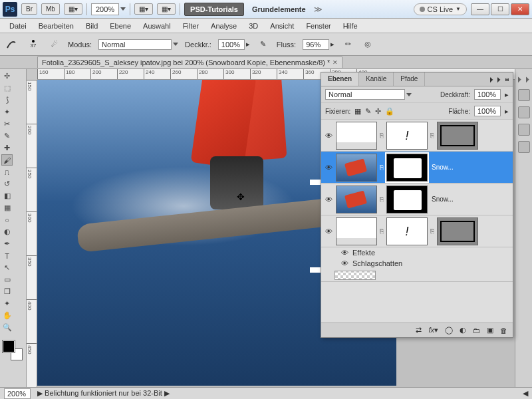 This screenshot has height=399, width=532. What do you see at coordinates (29, 9) in the screenshot?
I see `bridge-button: Br` at bounding box center [29, 9].